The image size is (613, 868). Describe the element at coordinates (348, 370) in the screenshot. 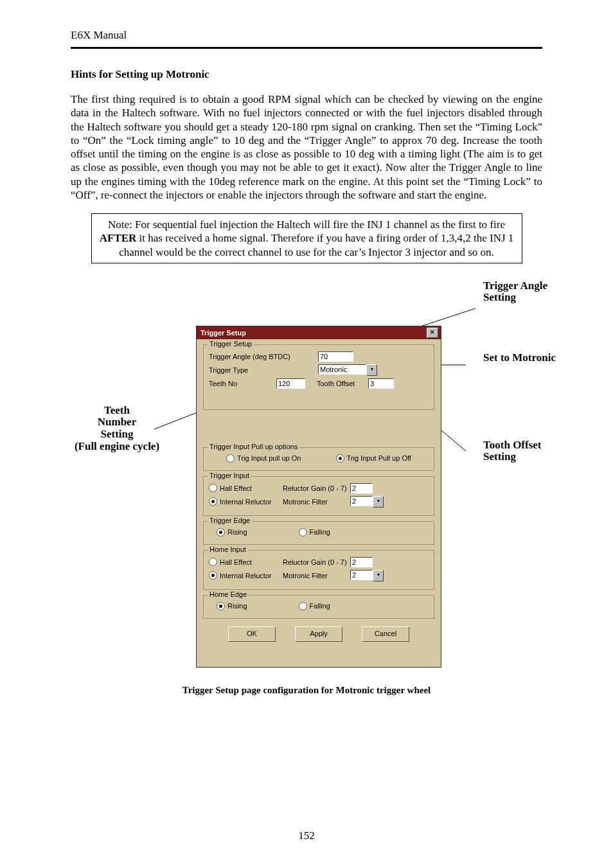

I see `trigger-type-select: ▾` at that location.